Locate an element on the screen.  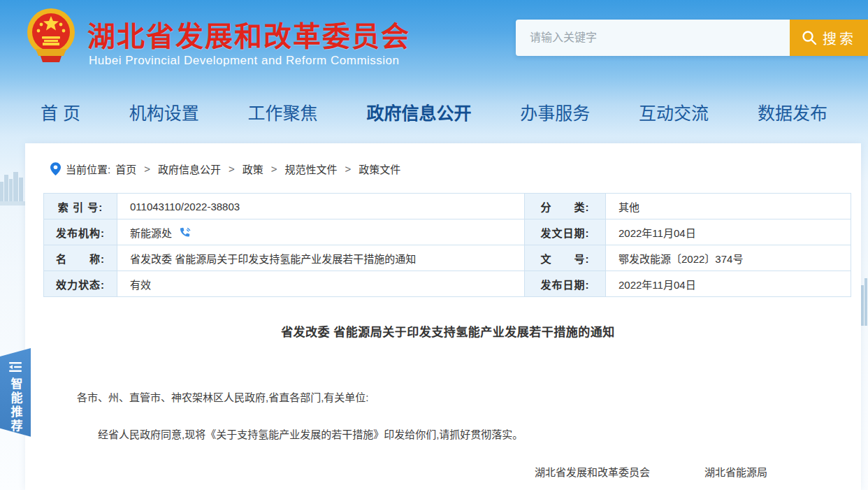
list-icon is located at coordinates (15, 367).